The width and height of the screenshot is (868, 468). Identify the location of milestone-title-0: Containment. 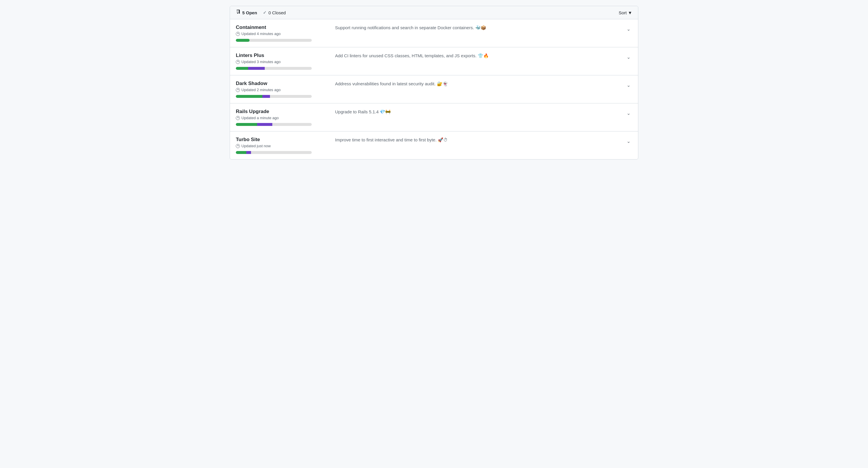
(282, 28).